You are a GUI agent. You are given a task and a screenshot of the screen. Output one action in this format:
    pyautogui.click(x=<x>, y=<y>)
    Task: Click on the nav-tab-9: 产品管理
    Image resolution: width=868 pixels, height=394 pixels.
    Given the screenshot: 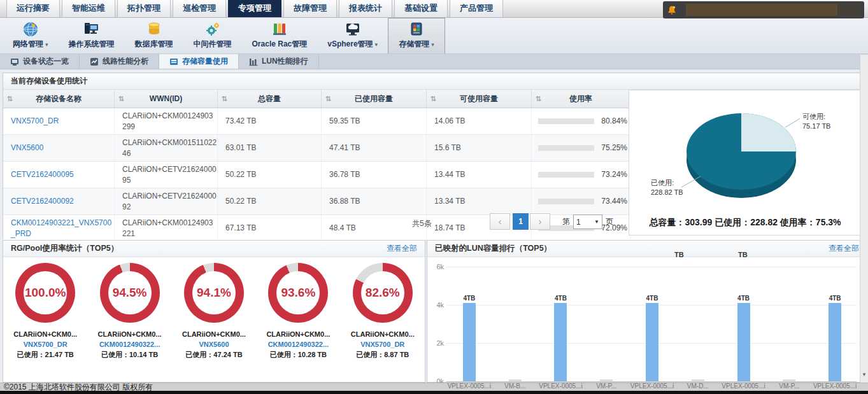 What is the action you would take?
    pyautogui.click(x=476, y=9)
    